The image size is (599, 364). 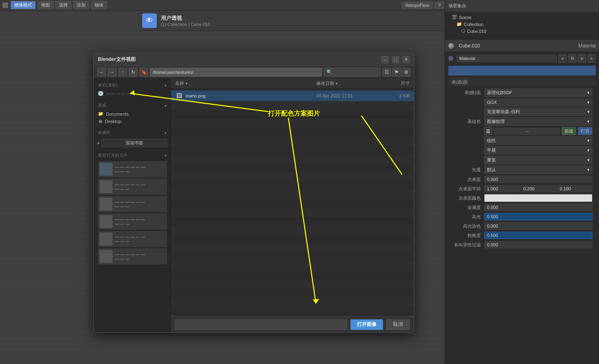 What do you see at coordinates (538, 226) in the screenshot?
I see `specular-tint-value: 0.000` at bounding box center [538, 226].